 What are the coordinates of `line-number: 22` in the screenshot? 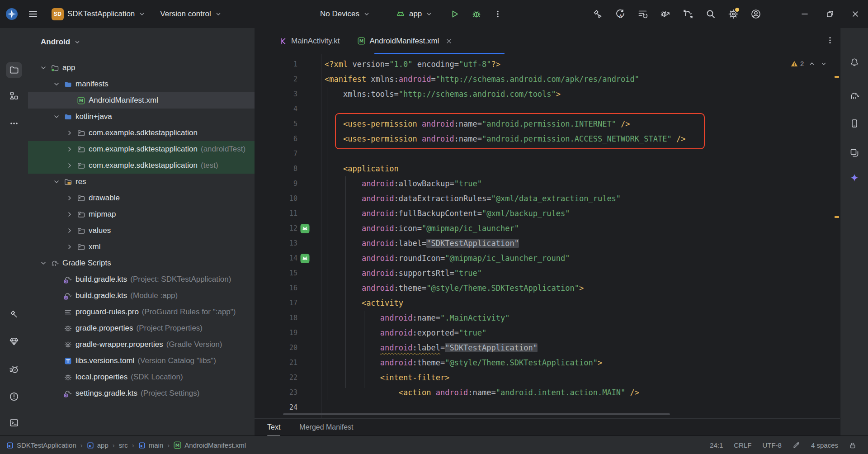 It's located at (276, 378).